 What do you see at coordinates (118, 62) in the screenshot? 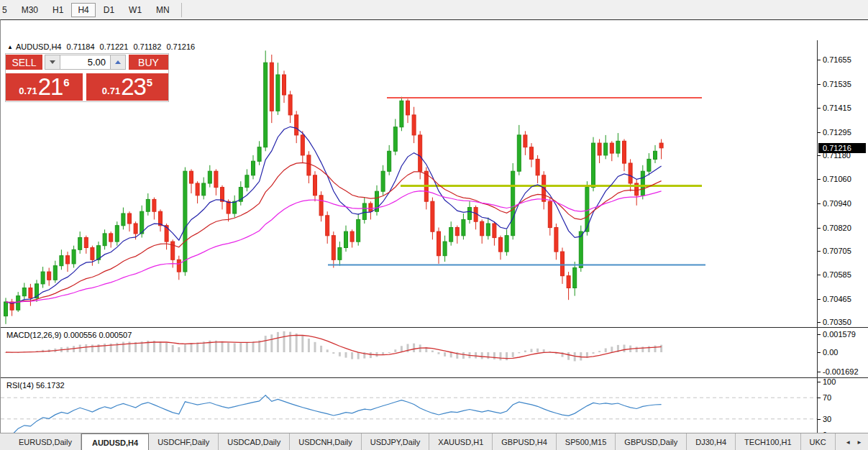
I see `triangle-up-icon` at bounding box center [118, 62].